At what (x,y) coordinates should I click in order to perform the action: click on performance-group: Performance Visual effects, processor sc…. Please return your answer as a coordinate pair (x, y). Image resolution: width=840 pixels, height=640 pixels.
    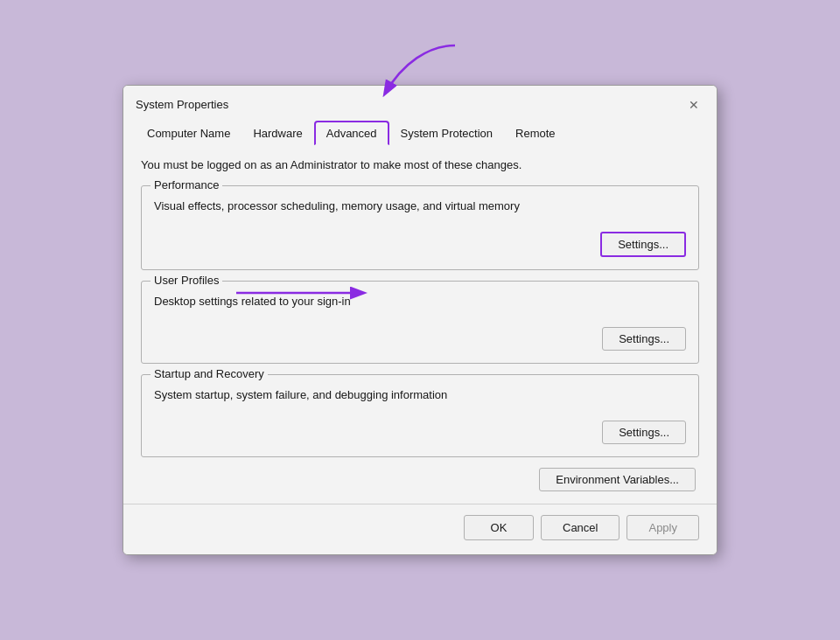
    Looking at the image, I should click on (420, 227).